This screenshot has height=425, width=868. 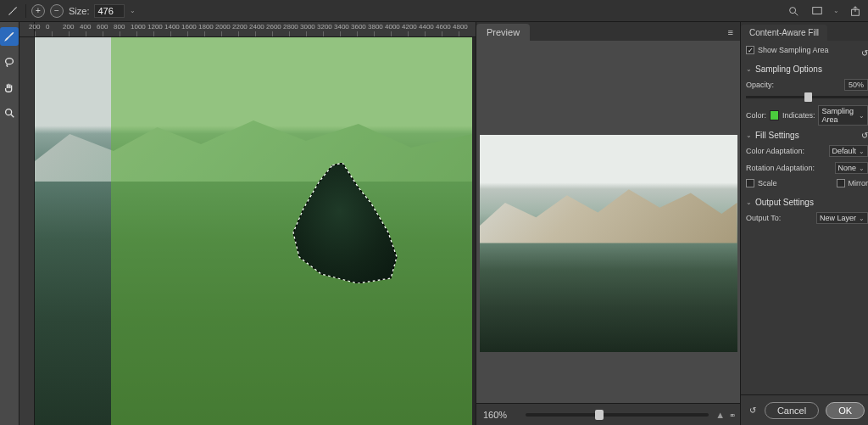 What do you see at coordinates (775, 115) in the screenshot?
I see `sampling-color-swatch` at bounding box center [775, 115].